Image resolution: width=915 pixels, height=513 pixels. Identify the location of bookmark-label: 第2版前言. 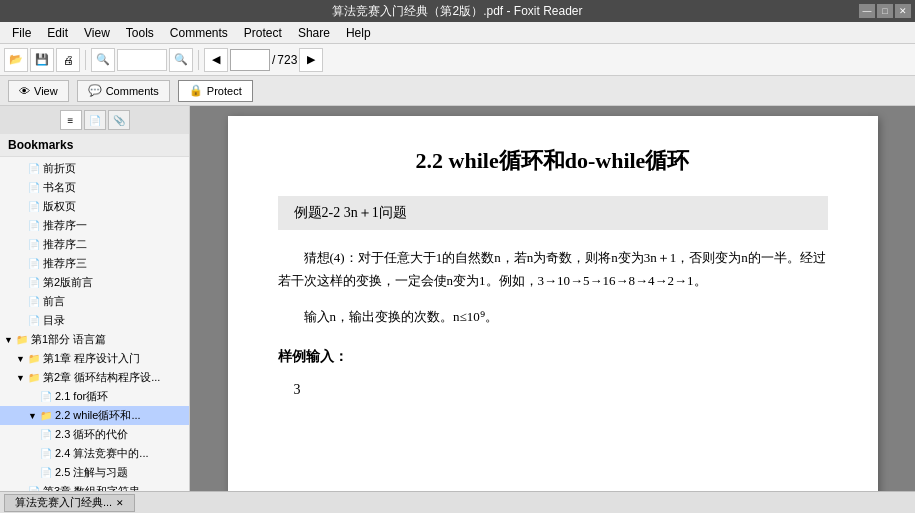
(68, 282).